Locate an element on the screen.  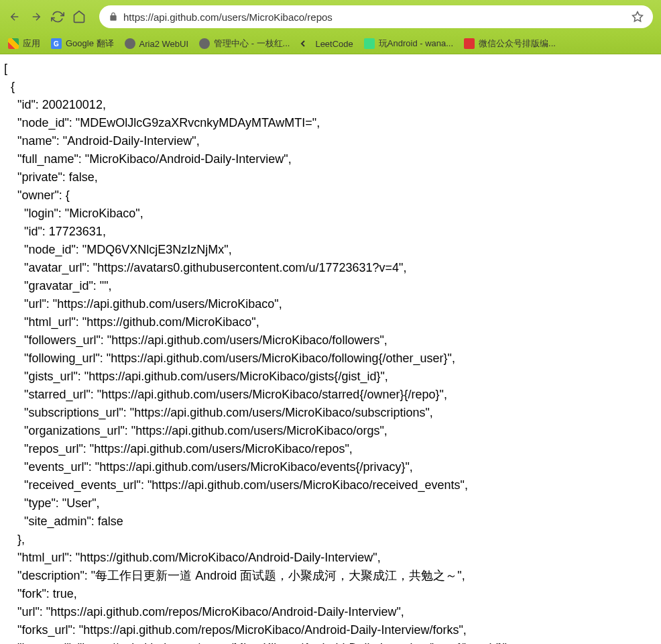
bookmark-label: Google 翻译 is located at coordinates (90, 44).